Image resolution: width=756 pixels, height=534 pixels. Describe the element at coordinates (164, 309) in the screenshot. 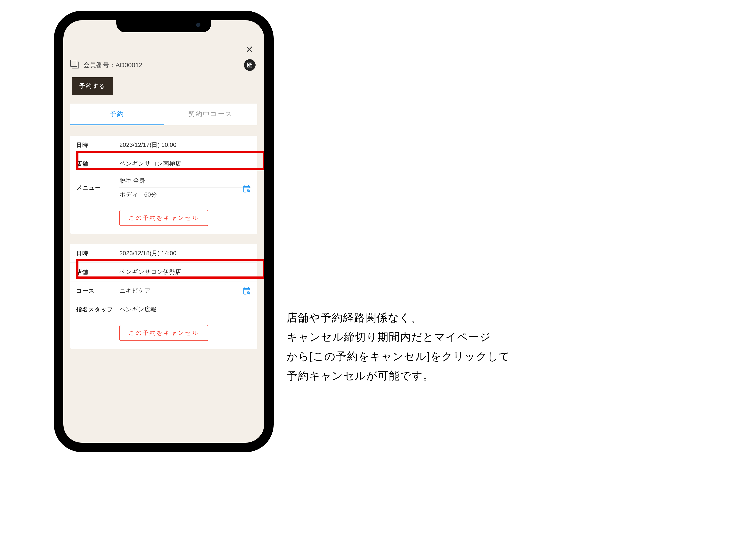

I see `row-staff: 指名スタッフ ペンギン広報` at that location.